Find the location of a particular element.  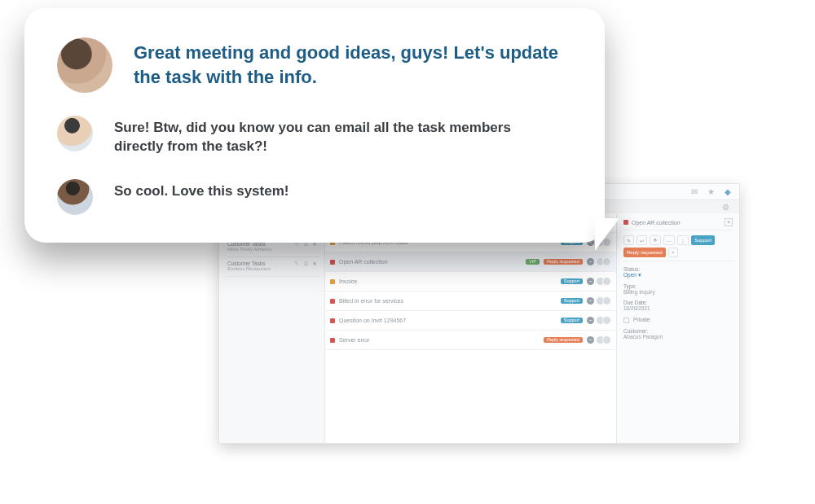

private-checkbox: Private is located at coordinates (678, 319).